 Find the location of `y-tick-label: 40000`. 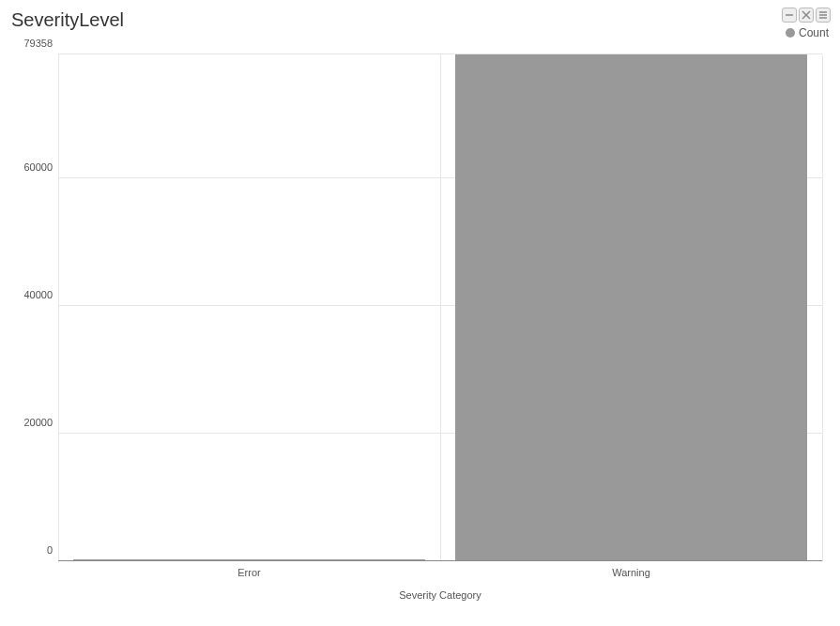

y-tick-label: 40000 is located at coordinates (38, 295).